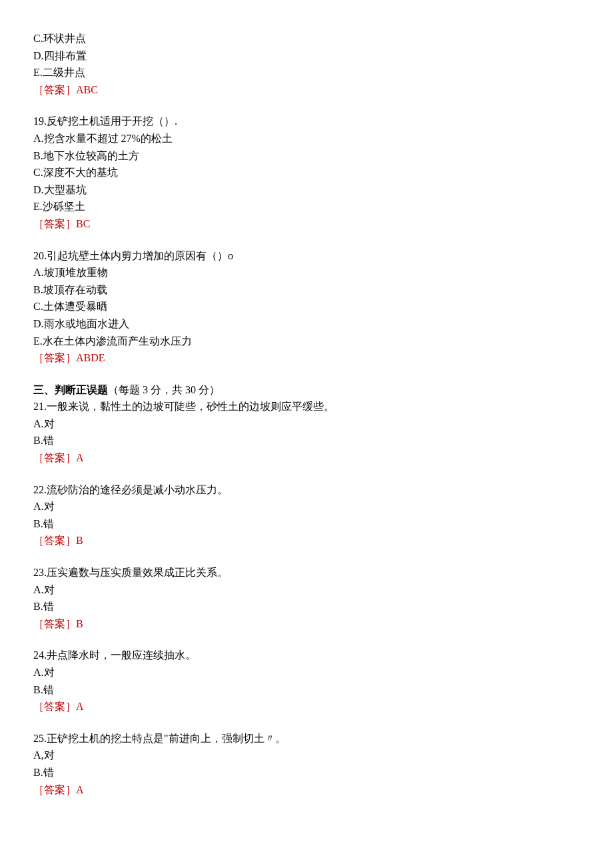 The height and width of the screenshot is (868, 613). What do you see at coordinates (306, 307) in the screenshot?
I see `question-20: 20.引起坑壁土体内剪力增加的原因有（）o A.坡顶堆放重物 B.坡顶存在动载 …` at bounding box center [306, 307].